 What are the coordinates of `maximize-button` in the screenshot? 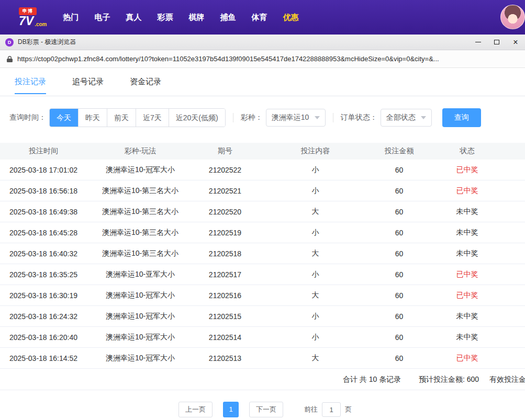 It's located at (497, 42).